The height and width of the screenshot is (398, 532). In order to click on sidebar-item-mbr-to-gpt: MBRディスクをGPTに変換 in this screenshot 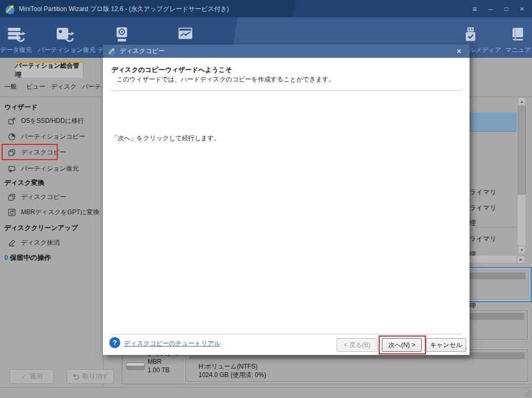, I will do `click(54, 212)`.